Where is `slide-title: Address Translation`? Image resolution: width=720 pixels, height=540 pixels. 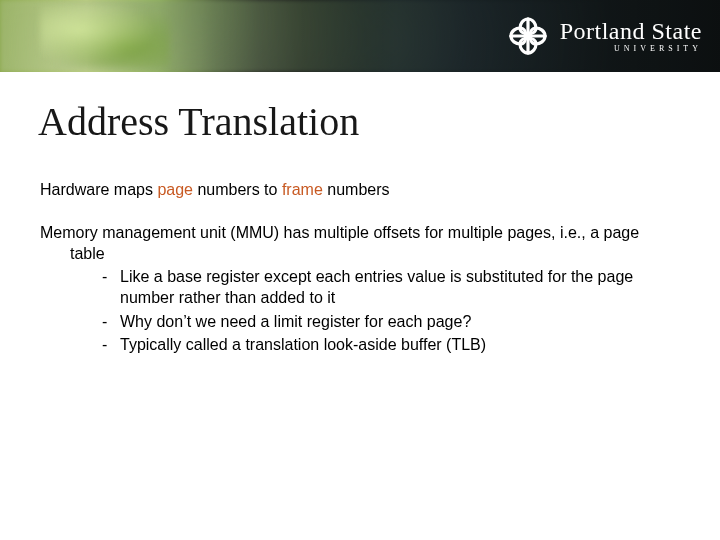 slide-title: Address Translation is located at coordinates (379, 122).